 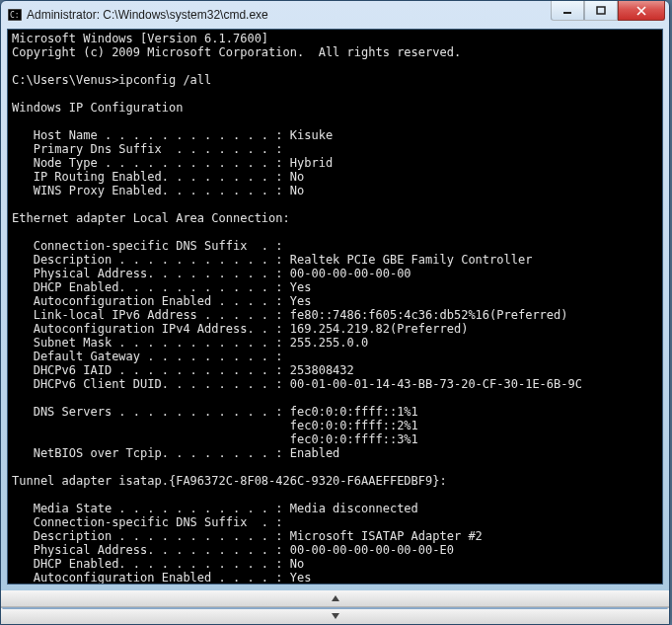 I want to click on line: Primary Dns Suffix . . . . . . . :, so click(x=148, y=149).